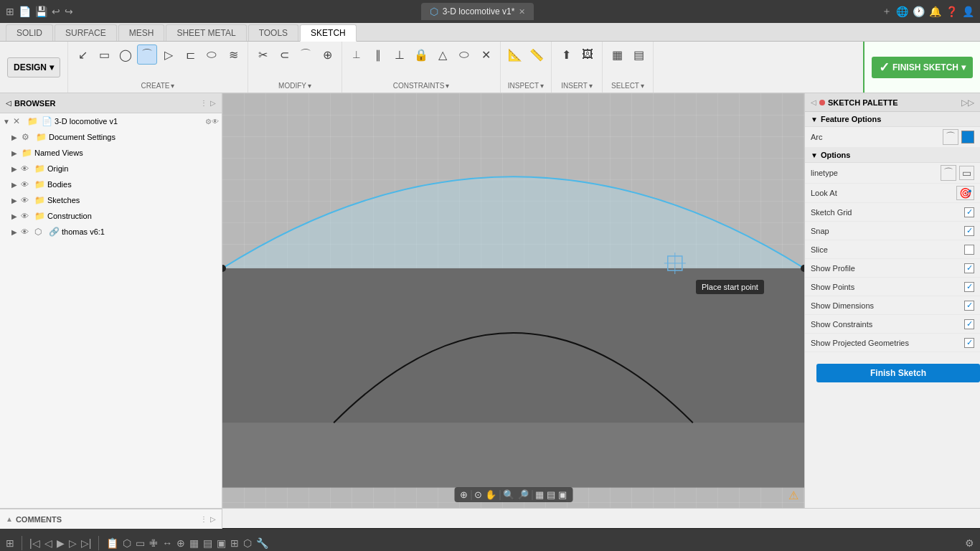 This screenshot has width=980, height=551. What do you see at coordinates (181, 543) in the screenshot?
I see `bt-sketch-icon-6: ⊕` at bounding box center [181, 543].